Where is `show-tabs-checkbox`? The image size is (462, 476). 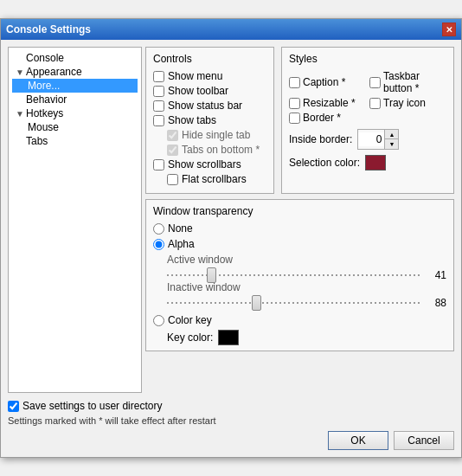
show-tabs-checkbox is located at coordinates (159, 121).